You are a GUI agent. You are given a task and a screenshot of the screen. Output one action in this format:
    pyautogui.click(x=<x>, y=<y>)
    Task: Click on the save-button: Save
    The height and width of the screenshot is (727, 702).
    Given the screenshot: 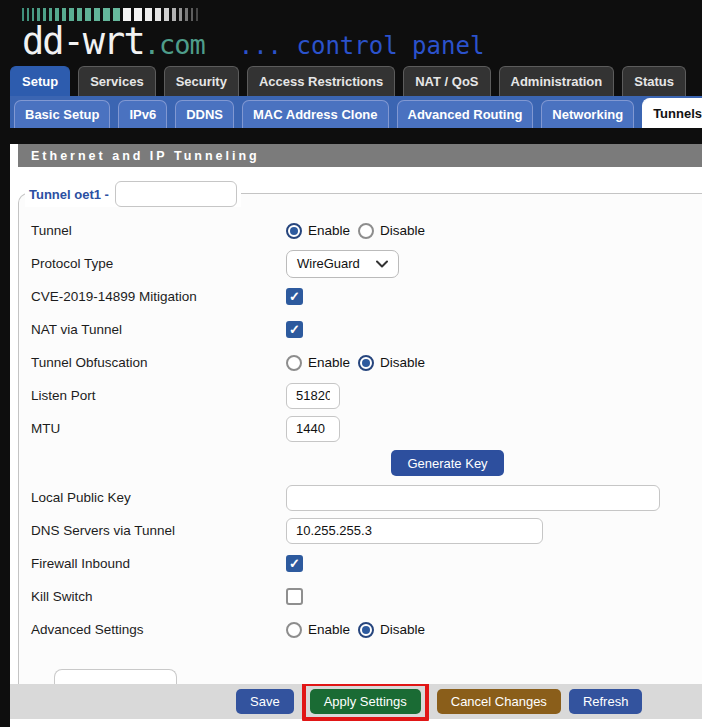 What is the action you would take?
    pyautogui.click(x=265, y=702)
    